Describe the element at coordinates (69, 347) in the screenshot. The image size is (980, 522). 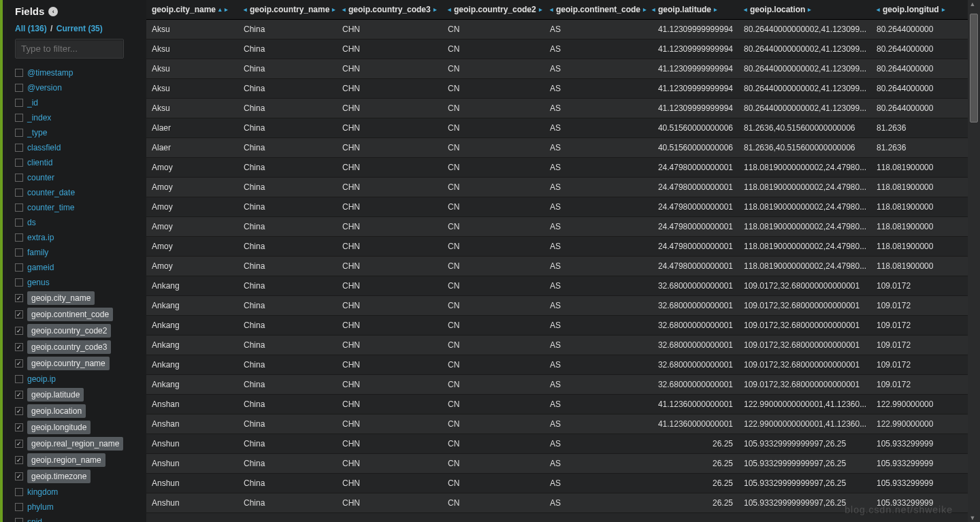
I see `field-tag: geoip.country_code3` at that location.